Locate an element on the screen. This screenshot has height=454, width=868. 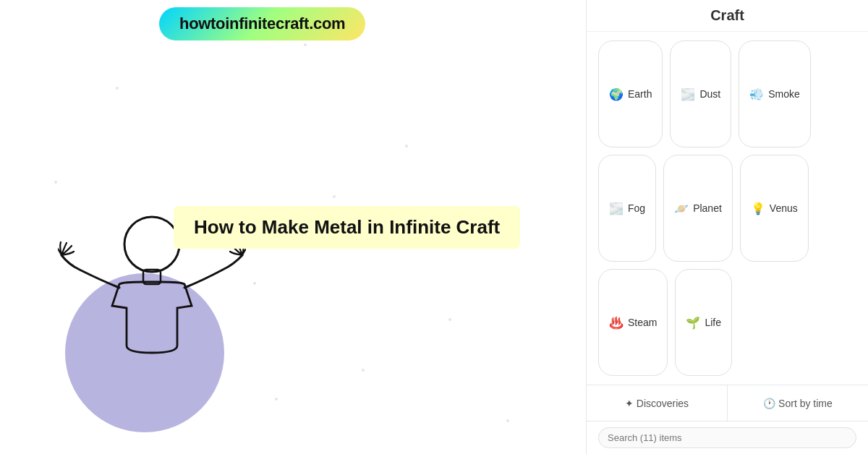
steam-icon: ♨️ is located at coordinates (616, 322).